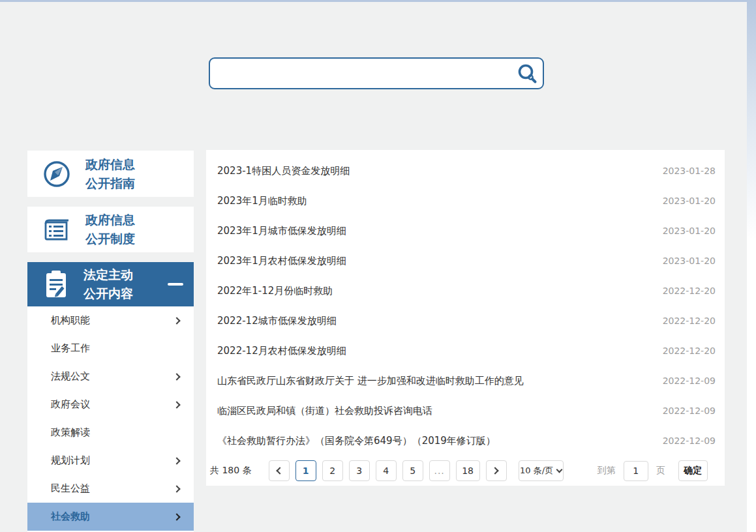 The height and width of the screenshot is (532, 756). Describe the element at coordinates (70, 404) in the screenshot. I see `submenu-label: 政府会议` at that location.